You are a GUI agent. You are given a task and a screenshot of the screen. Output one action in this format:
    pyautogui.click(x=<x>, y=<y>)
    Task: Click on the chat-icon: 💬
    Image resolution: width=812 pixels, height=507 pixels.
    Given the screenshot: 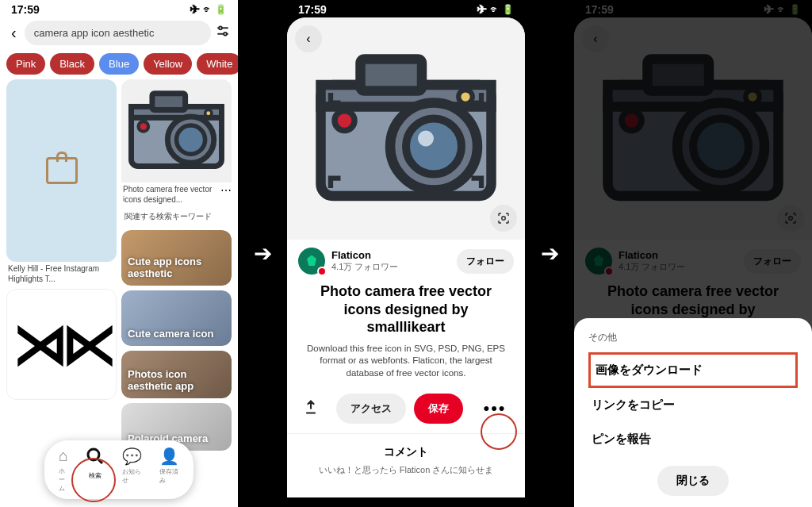 What is the action you would take?
    pyautogui.click(x=132, y=456)
    